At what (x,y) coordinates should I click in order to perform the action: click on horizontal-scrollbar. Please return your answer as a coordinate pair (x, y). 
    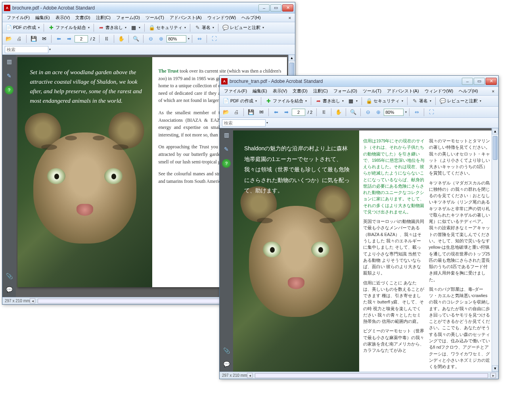
    Looking at the image, I should click on (371, 376).